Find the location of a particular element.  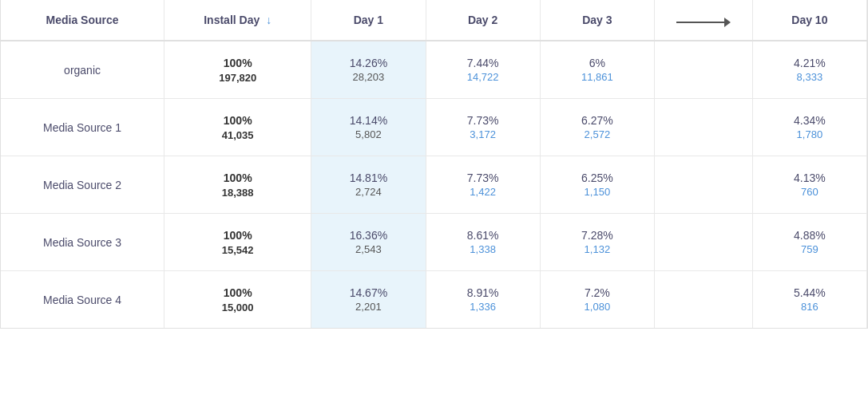

cell-source: Media Source 3 is located at coordinates (83, 242).